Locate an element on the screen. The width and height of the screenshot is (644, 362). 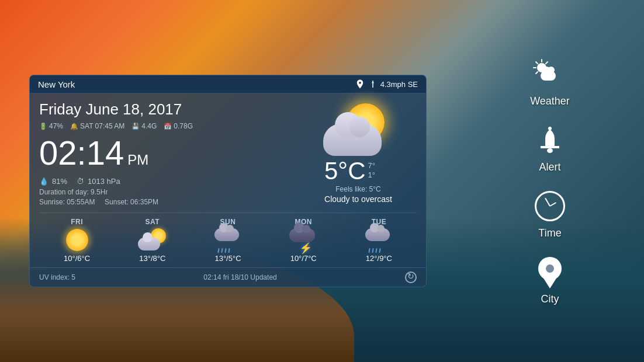
temp-range: 7° 1° is located at coordinates (372, 169).